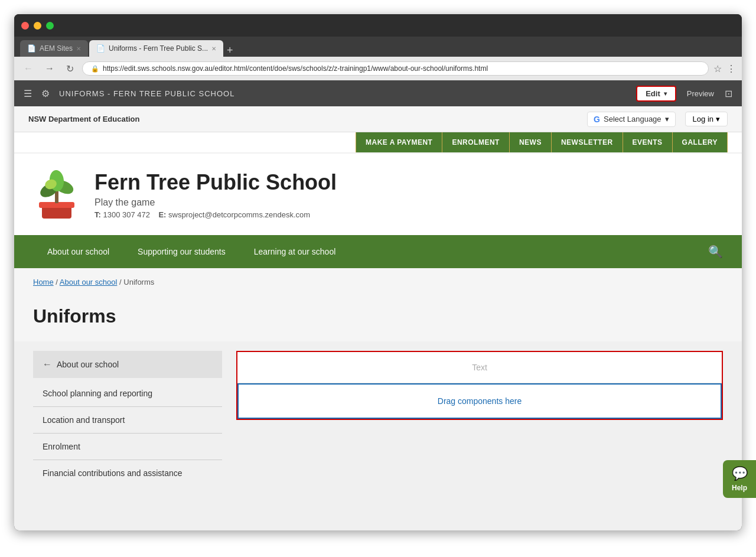  I want to click on back-arrow-icon: ←, so click(47, 364).